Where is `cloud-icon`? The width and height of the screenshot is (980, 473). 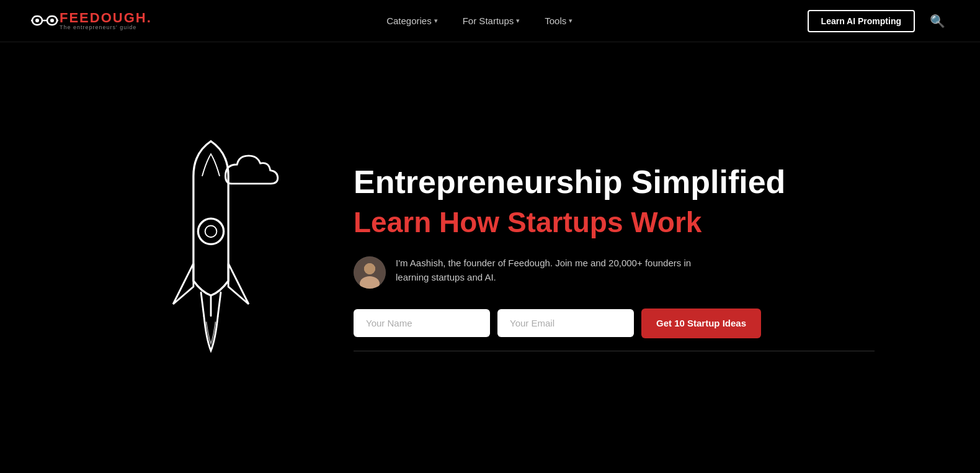 cloud-icon is located at coordinates (251, 170).